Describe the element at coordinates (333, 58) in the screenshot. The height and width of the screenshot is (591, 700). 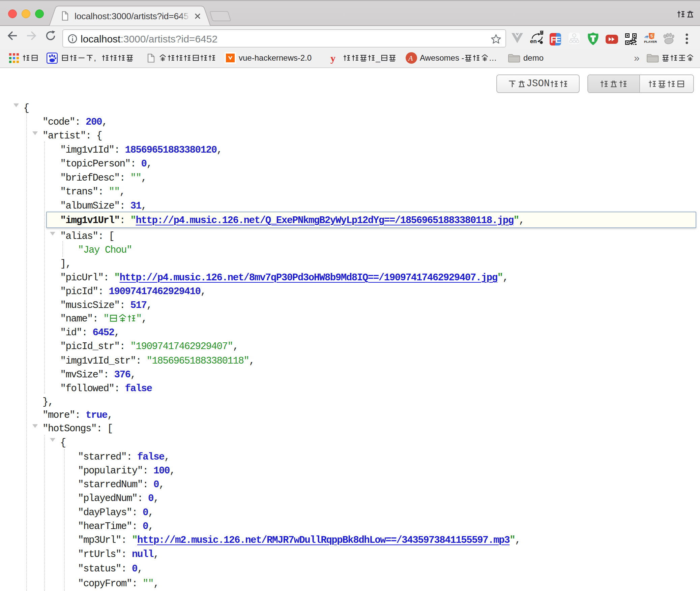
I see `svg-text: y` at that location.